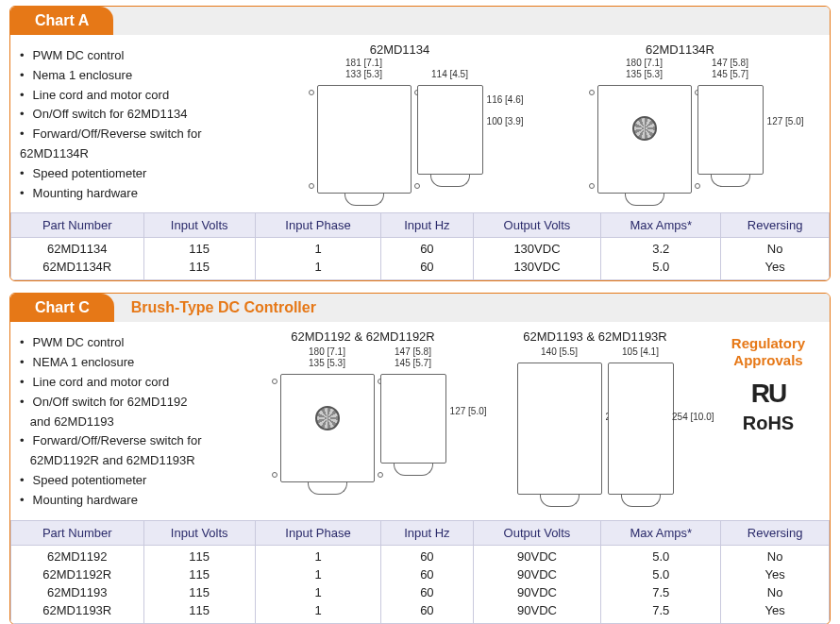  Describe the element at coordinates (421, 593) in the screenshot. I see `table-row: 62MD119311516090VDC7.5No` at that location.